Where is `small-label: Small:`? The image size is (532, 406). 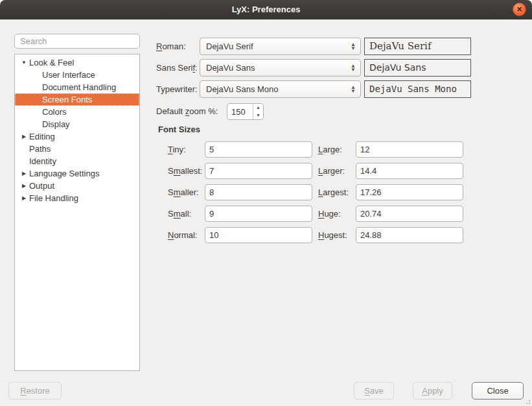 small-label: Small: is located at coordinates (179, 214).